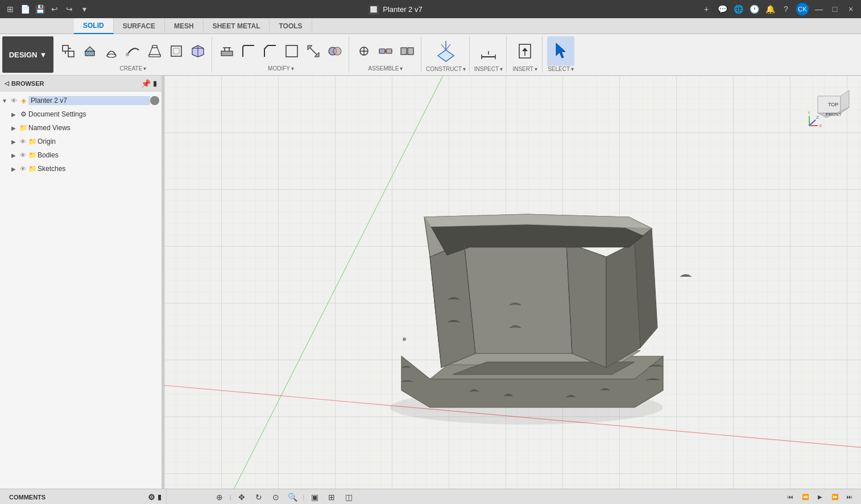  Describe the element at coordinates (386, 69) in the screenshot. I see `assemble-label: ASSEMBLE▾` at that location.